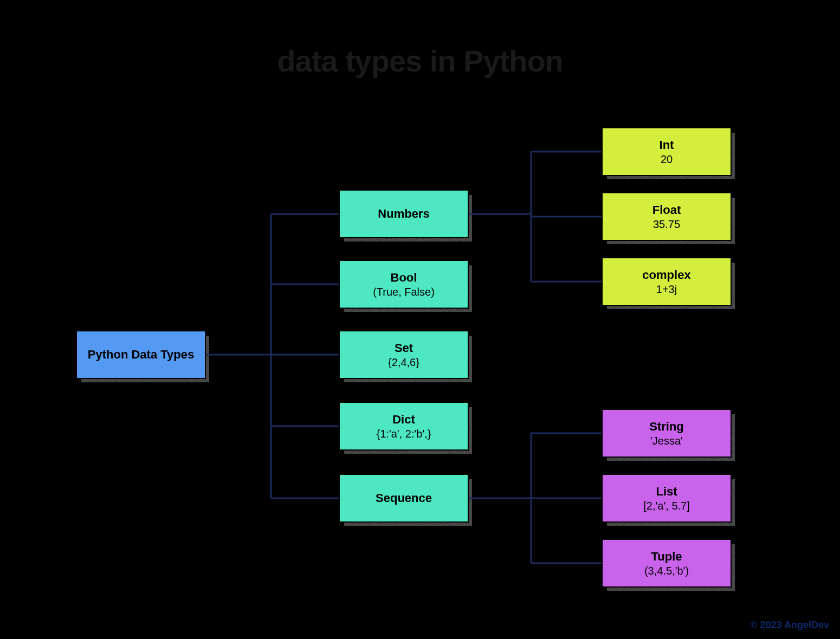 Image resolution: width=840 pixels, height=639 pixels. Describe the element at coordinates (667, 433) in the screenshot. I see `node-string: String 'Jessa'` at that location.